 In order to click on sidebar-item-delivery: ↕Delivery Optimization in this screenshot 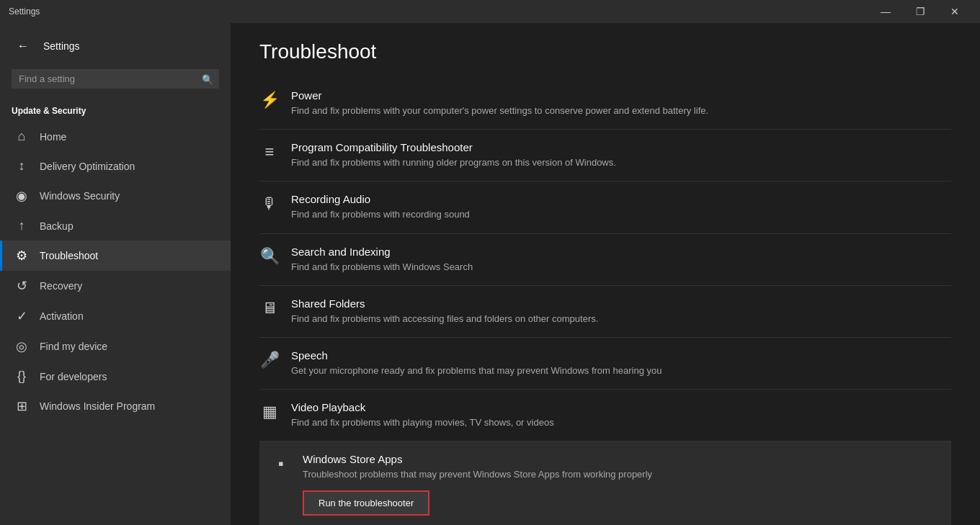, I will do `click(115, 166)`.